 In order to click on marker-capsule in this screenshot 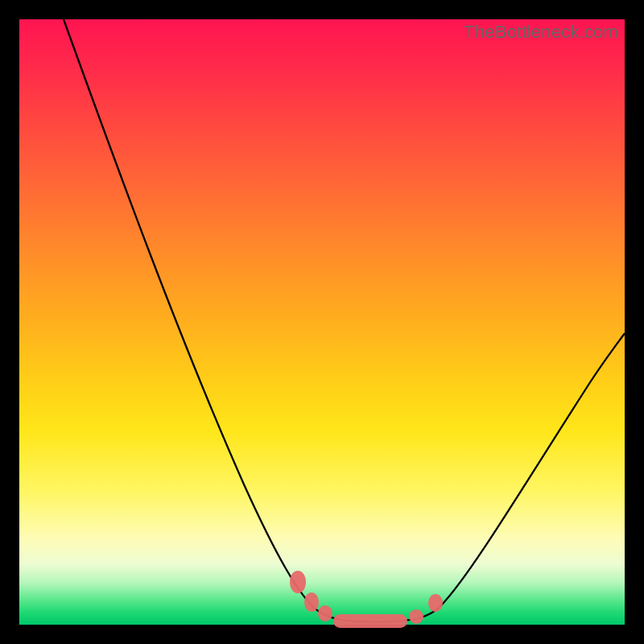, I will do `click(370, 621)`.